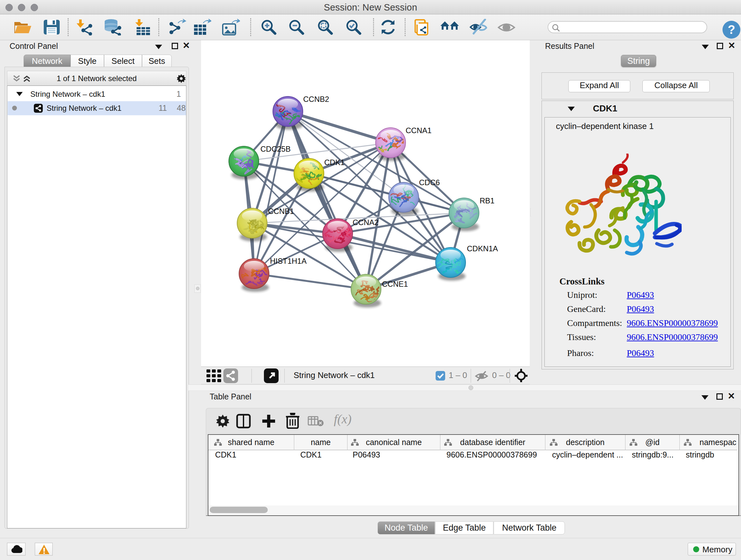 This screenshot has height=560, width=741. I want to click on svg-text: CDC6, so click(429, 182).